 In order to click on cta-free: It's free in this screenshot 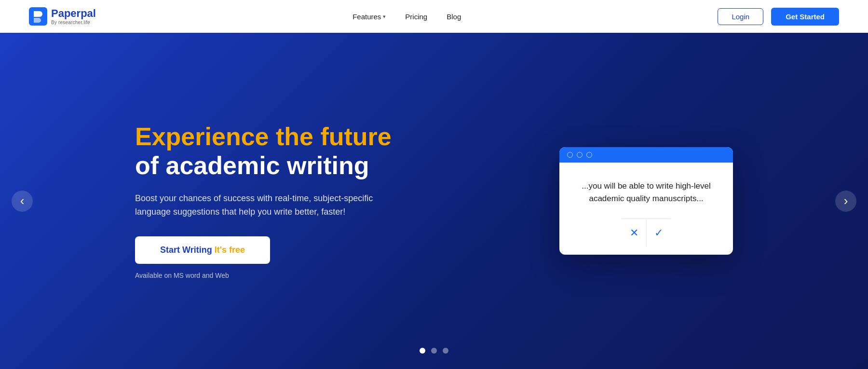, I will do `click(230, 250)`.